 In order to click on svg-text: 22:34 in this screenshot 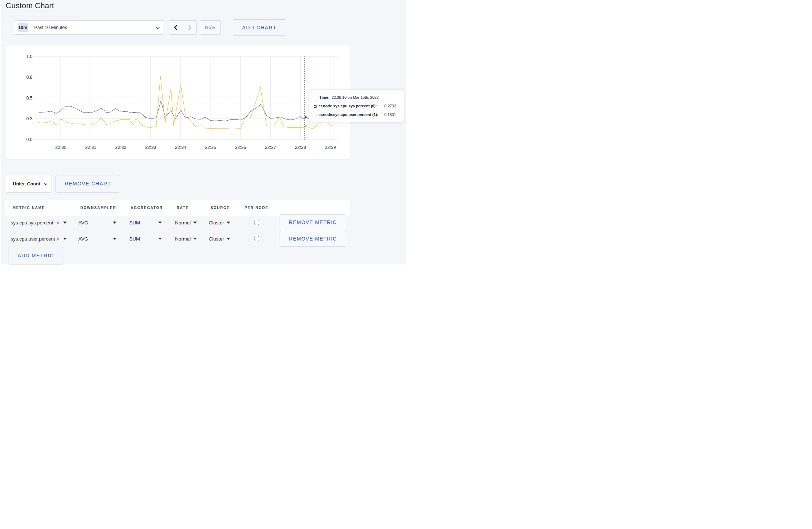, I will do `click(180, 147)`.